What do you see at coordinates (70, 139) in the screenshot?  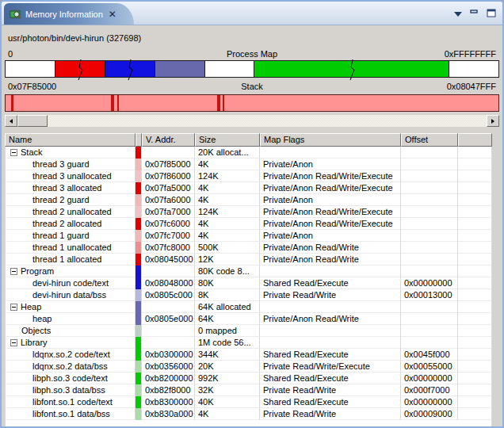 I see `column-header-name: Name` at bounding box center [70, 139].